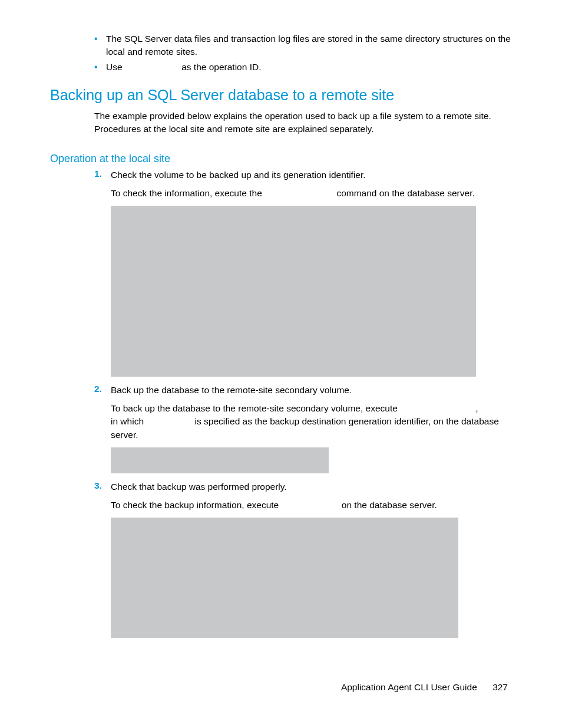  I want to click on bullet-text: The SQL Server data files and transactio…, so click(309, 45).